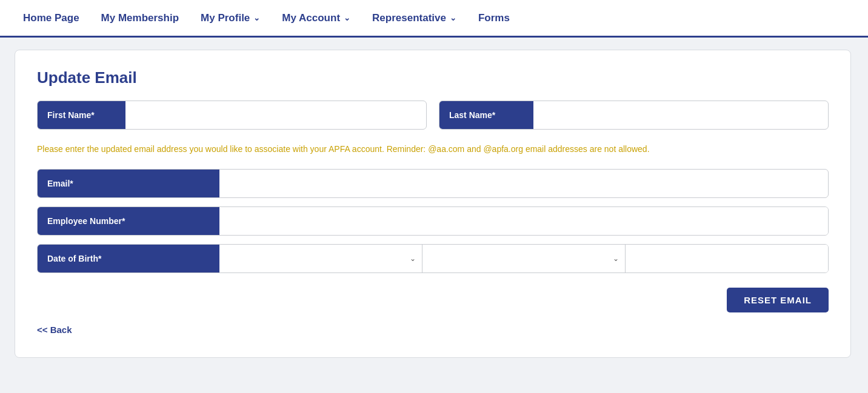 This screenshot has width=868, height=393. What do you see at coordinates (129, 183) in the screenshot?
I see `email-label: Email*` at bounding box center [129, 183].